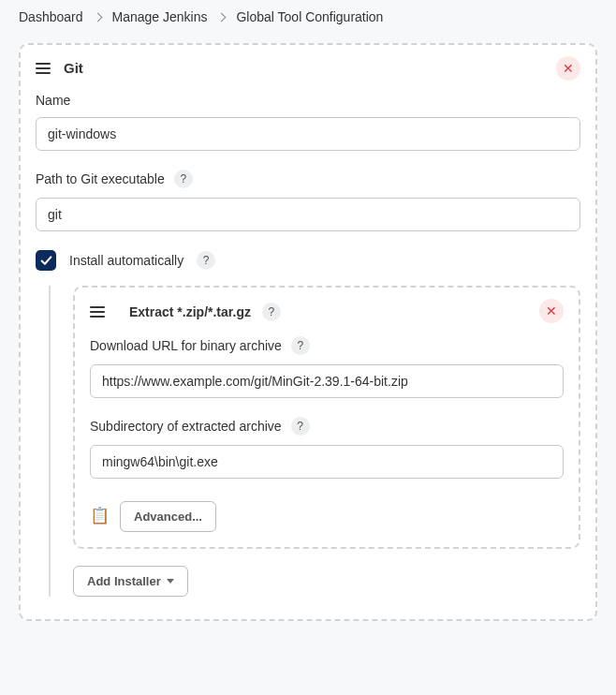  I want to click on subdir-input, so click(327, 462).